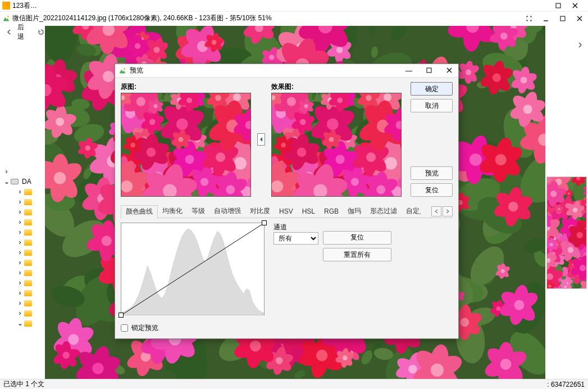 Image resolution: width=588 pixels, height=389 pixels. Describe the element at coordinates (186, 145) in the screenshot. I see `original-preview` at that location.